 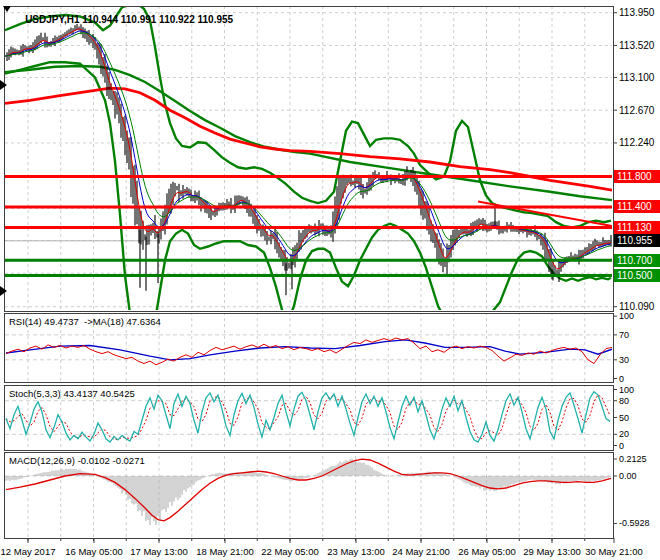 What do you see at coordinates (308, 418) in the screenshot?
I see `stoch-panel` at bounding box center [308, 418].